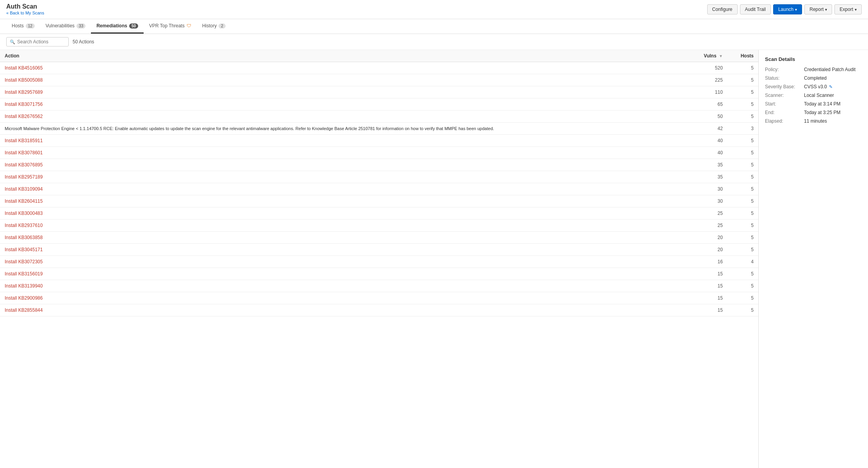  I want to click on table-row: Install KB2937610255, so click(379, 226).